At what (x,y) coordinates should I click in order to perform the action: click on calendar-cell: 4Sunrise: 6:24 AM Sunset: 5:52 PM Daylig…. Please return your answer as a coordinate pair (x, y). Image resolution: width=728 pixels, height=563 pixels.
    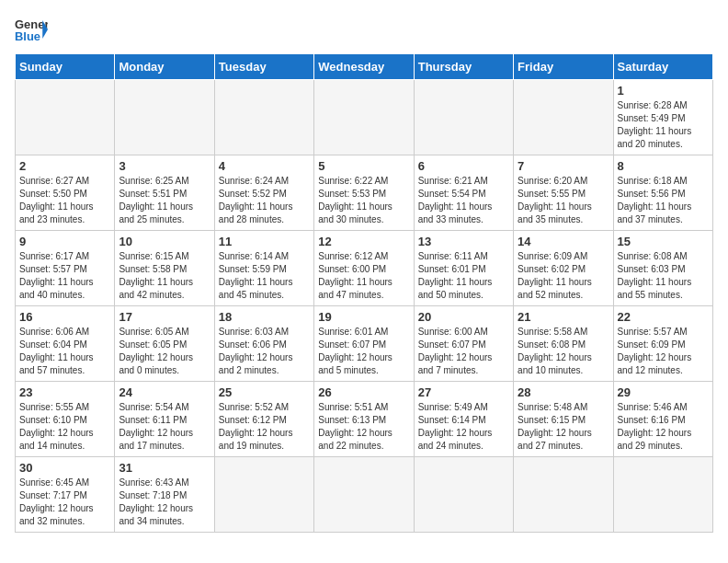
    Looking at the image, I should click on (264, 193).